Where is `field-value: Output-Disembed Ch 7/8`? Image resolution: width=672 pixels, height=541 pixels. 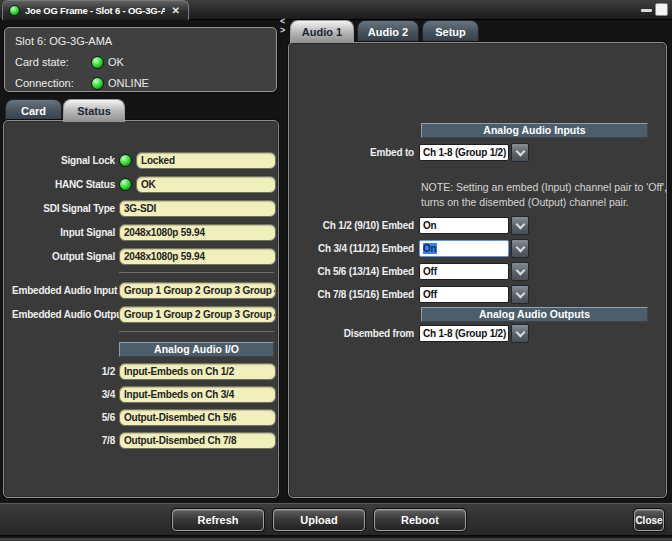 field-value: Output-Disembed Ch 7/8 is located at coordinates (198, 440).